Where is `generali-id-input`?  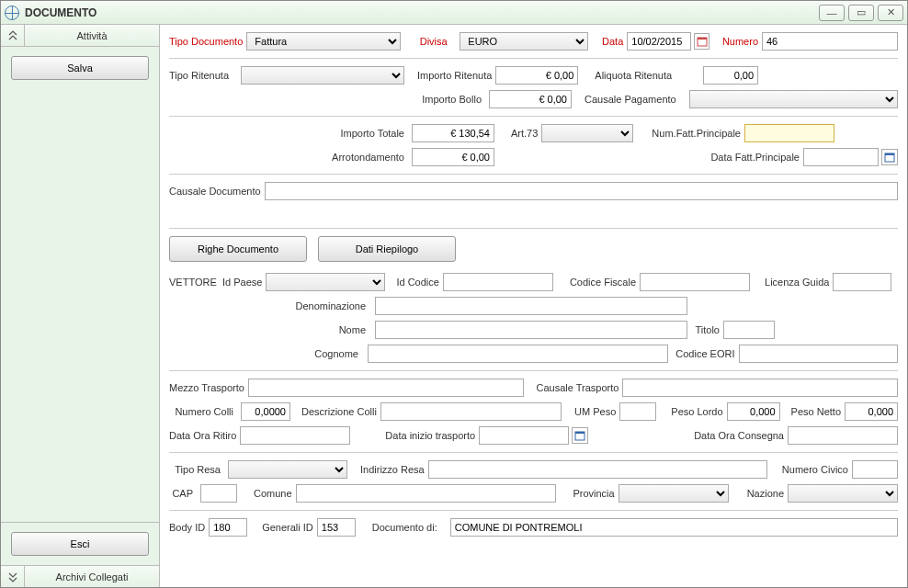
generali-id-input is located at coordinates (336, 527).